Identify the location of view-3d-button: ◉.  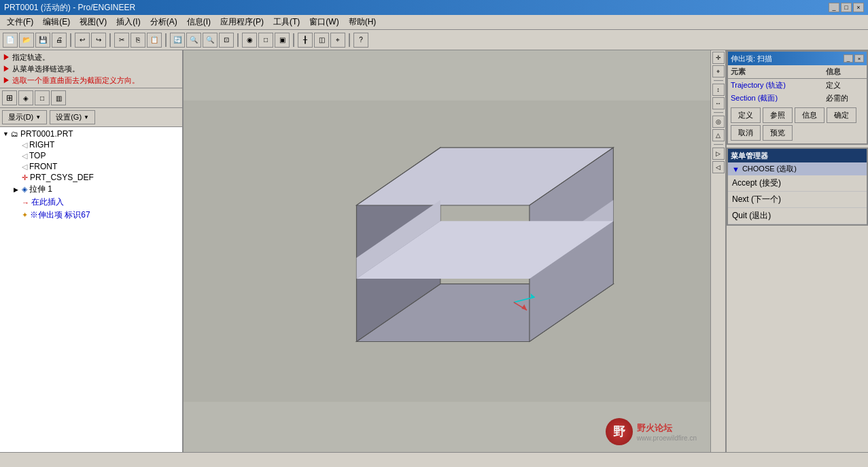
(249, 40).